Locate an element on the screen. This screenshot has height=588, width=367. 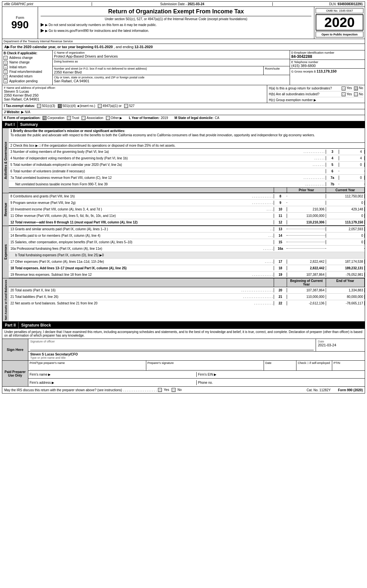
line10: 10 Investment income (Part VIII, column … is located at coordinates (187, 209).